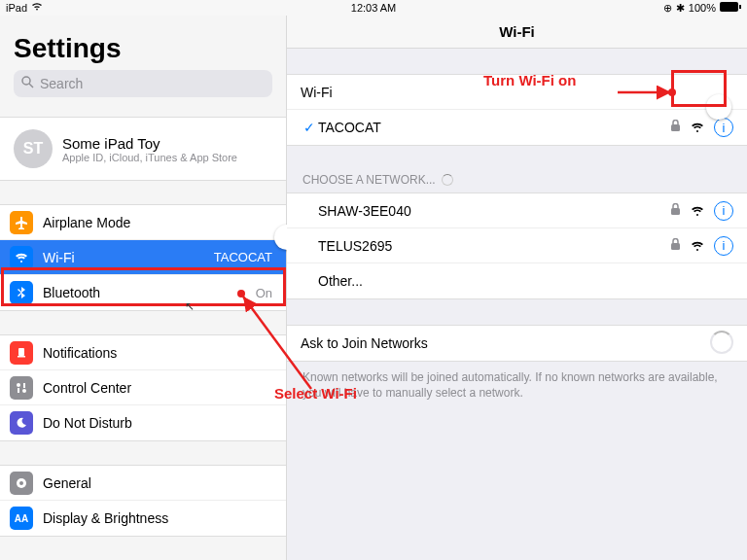 This screenshot has width=747, height=560. Describe the element at coordinates (143, 518) in the screenshot. I see `display-brightness-row: AA Display & Brightness` at that location.